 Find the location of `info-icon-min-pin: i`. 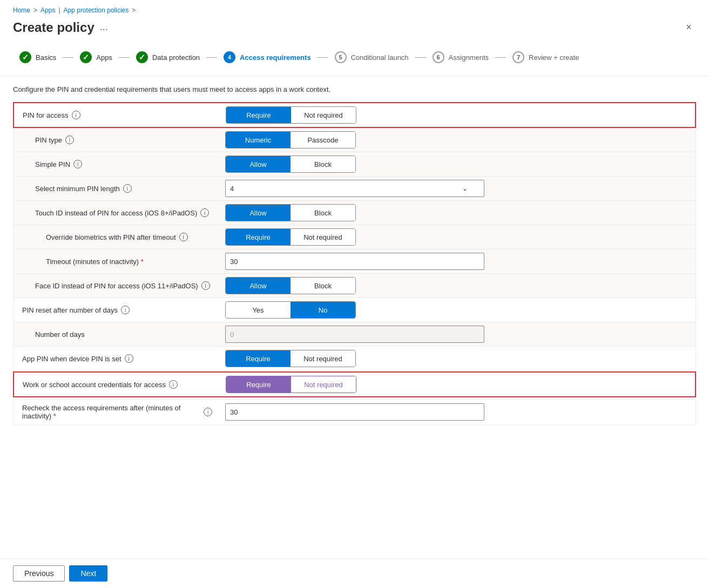

info-icon-min-pin: i is located at coordinates (127, 188).